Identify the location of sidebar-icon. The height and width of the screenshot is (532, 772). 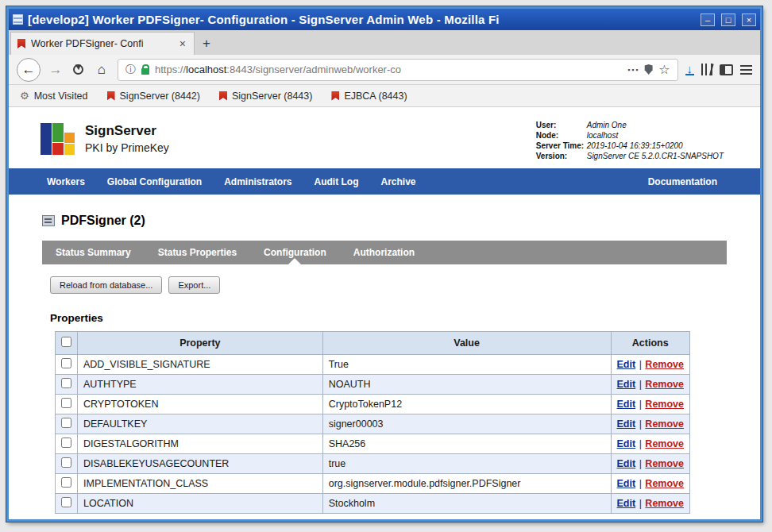
(726, 70).